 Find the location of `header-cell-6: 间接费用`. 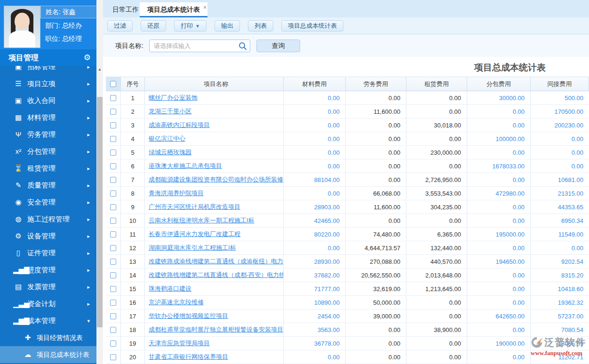

header-cell-6: 间接费用 is located at coordinates (560, 84).